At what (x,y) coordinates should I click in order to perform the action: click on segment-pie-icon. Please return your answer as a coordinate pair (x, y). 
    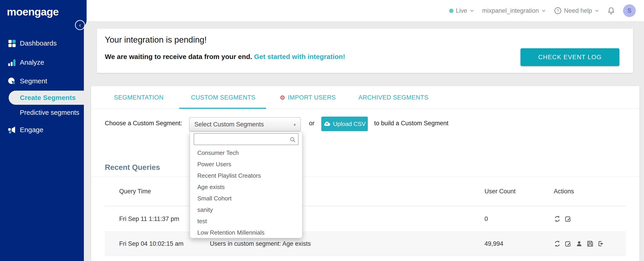
    Looking at the image, I should click on (12, 81).